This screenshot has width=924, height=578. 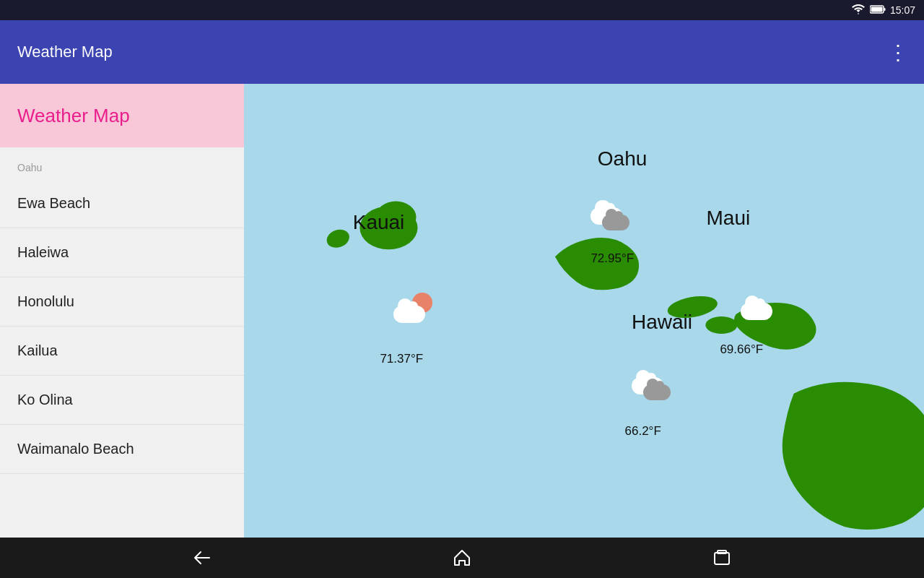 What do you see at coordinates (122, 204) in the screenshot?
I see `sidebar-item-ewa-beach: Ewa Beach` at bounding box center [122, 204].